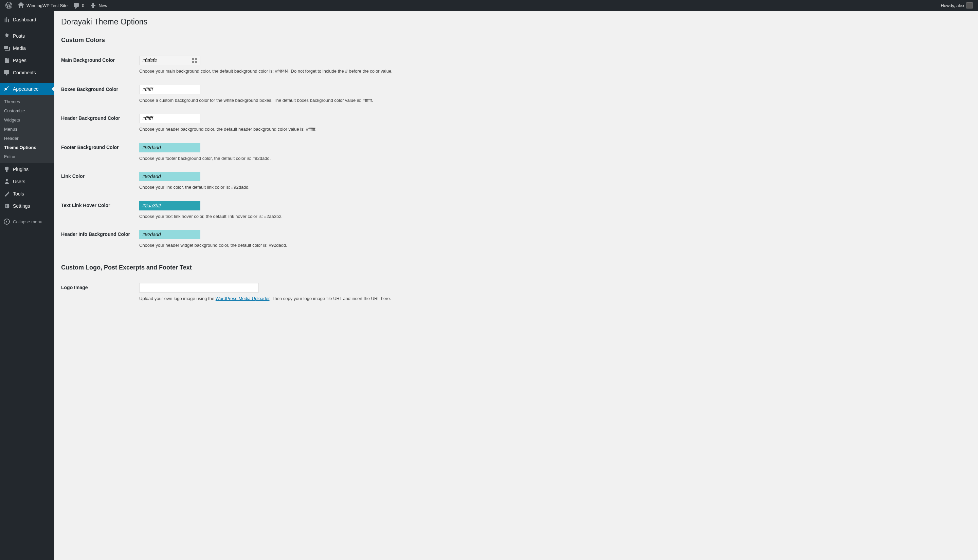 The height and width of the screenshot is (560, 978). Describe the element at coordinates (554, 100) in the screenshot. I see `desc-boxes-bg: Choose a custom background color for the…` at that location.